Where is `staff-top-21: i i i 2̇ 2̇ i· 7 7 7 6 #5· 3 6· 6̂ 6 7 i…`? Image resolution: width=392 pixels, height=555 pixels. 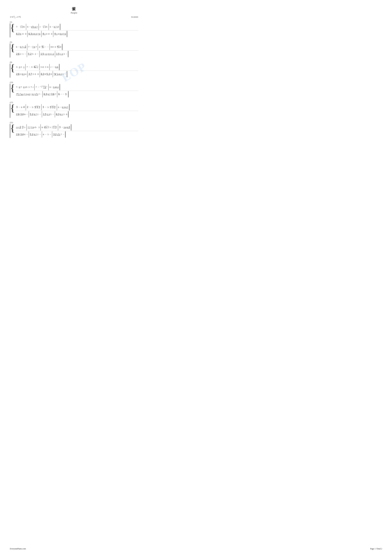 staff-top-21: i i i 2̇ 2̇ i· 7 7 7 6 #5· 3 6· 6̂ 6 7 i… is located at coordinates (77, 128).